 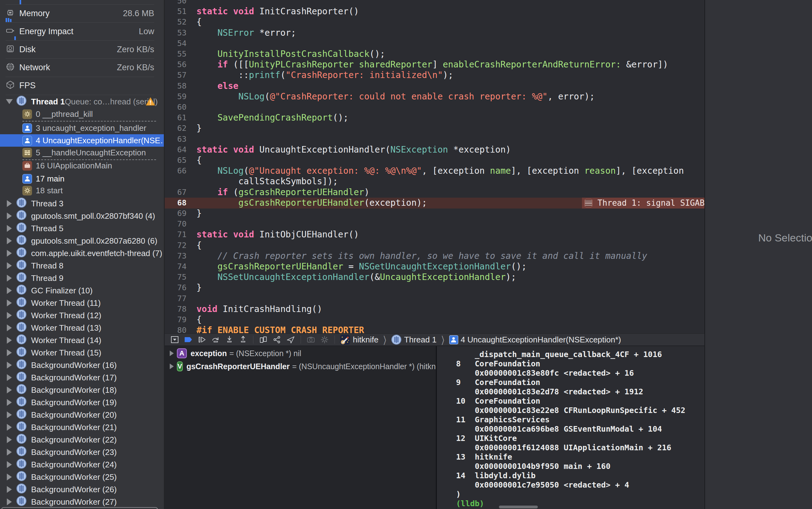 I want to click on hide-debug-area-button, so click(x=175, y=340).